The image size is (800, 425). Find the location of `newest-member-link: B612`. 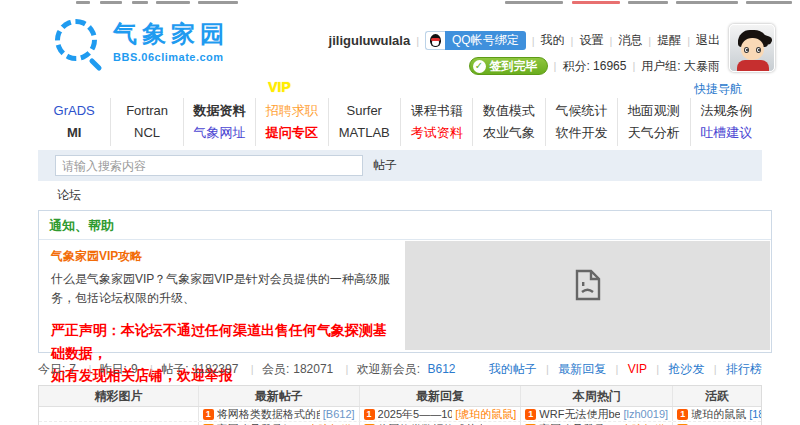

newest-member-link: B612 is located at coordinates (442, 369).